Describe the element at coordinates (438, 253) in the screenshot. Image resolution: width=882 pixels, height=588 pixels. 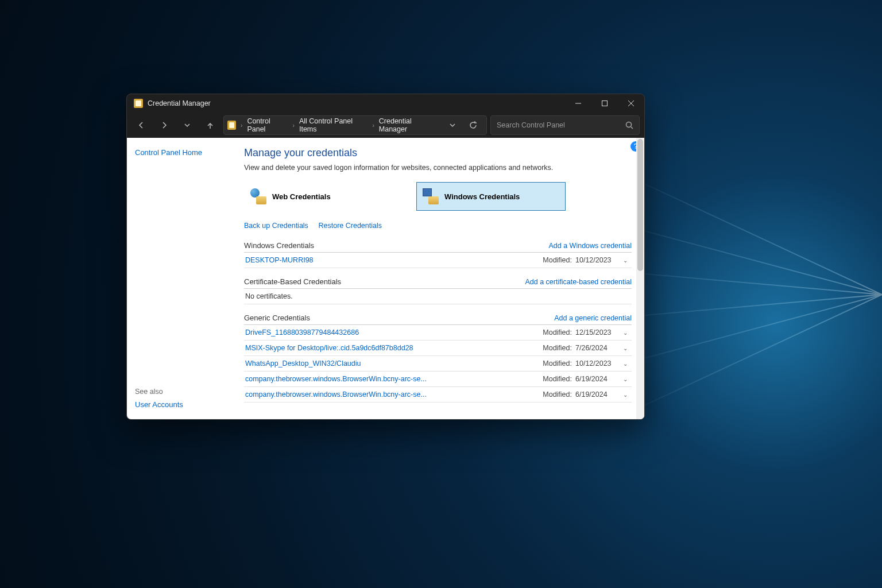
I see `credential-section: Windows CredentialsAdd a Windows credent…` at that location.